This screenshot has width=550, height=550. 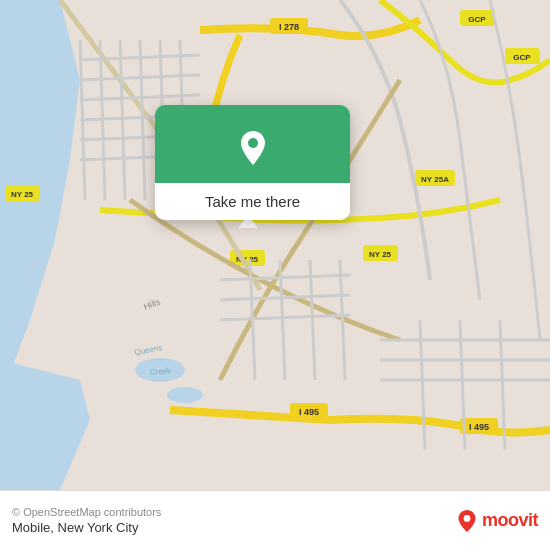 I want to click on location-label: Mobile, New York City, so click(x=86, y=528).